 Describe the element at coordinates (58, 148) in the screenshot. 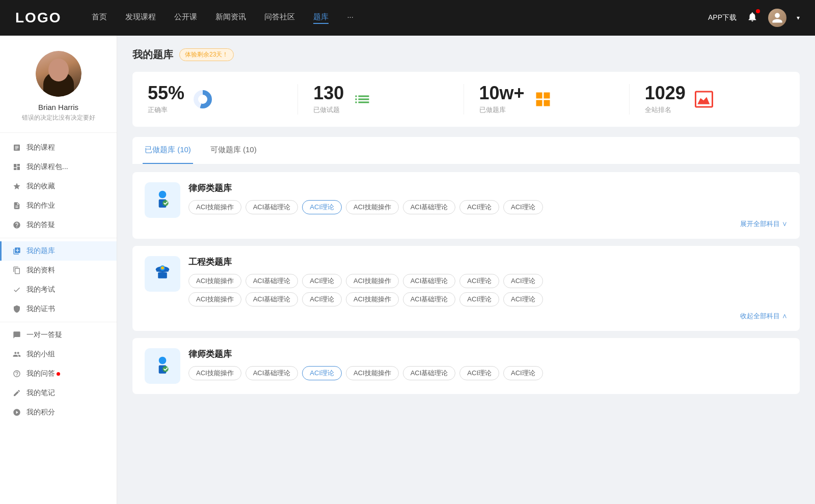

I see `sidebar-item-my-course: 我的课程` at that location.